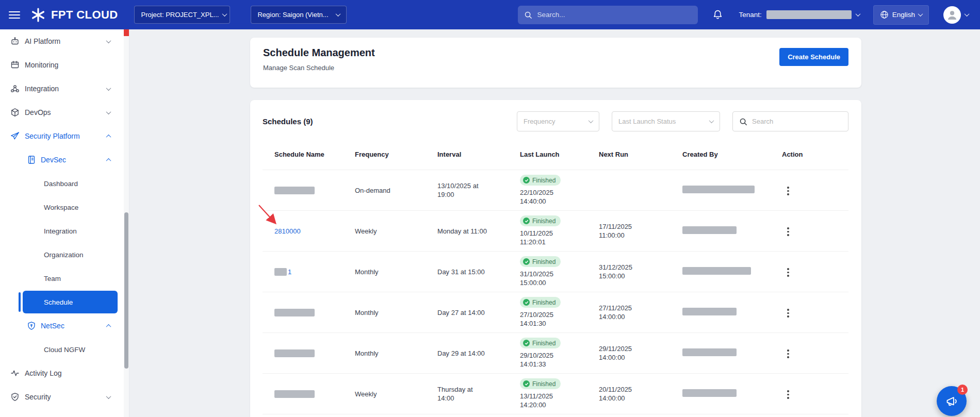  What do you see at coordinates (479, 312) in the screenshot?
I see `interval-cell: Day 27 at 14:00` at bounding box center [479, 312].